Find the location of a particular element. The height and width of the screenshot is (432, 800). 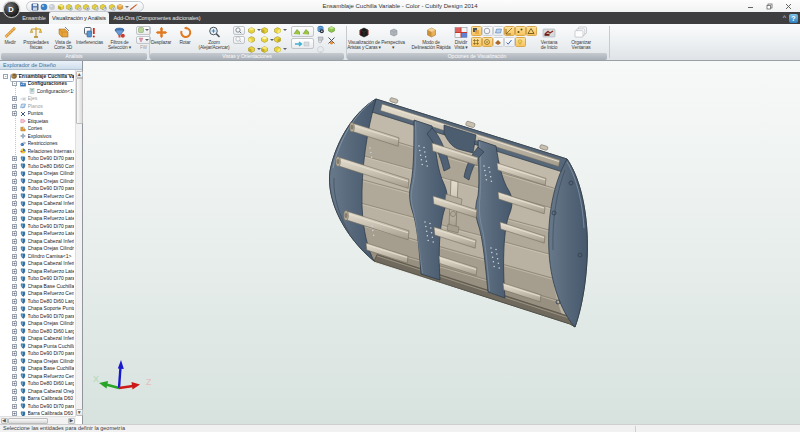

tree-item: +Planos is located at coordinates (38, 107).